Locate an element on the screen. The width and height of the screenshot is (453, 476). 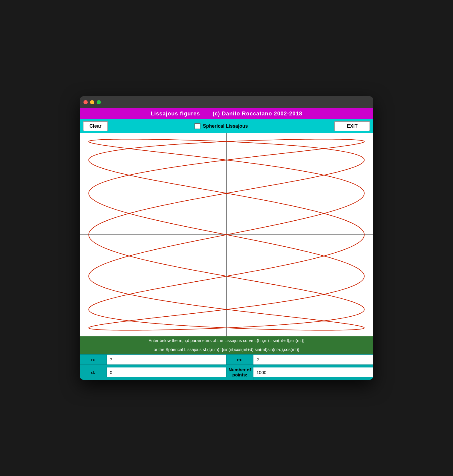
close-button is located at coordinates (86, 102).